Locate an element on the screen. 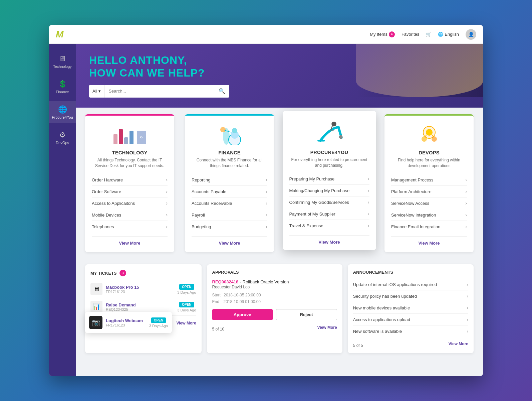 This screenshot has width=532, height=401. finance-view-more: View More is located at coordinates (230, 241).